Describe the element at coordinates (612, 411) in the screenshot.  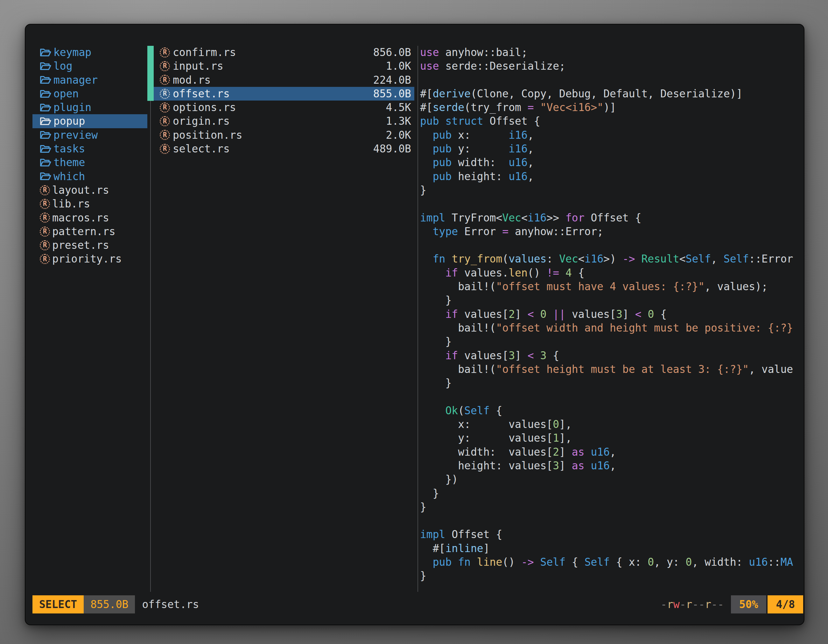
I see `code-line: Ok(Self {` at that location.